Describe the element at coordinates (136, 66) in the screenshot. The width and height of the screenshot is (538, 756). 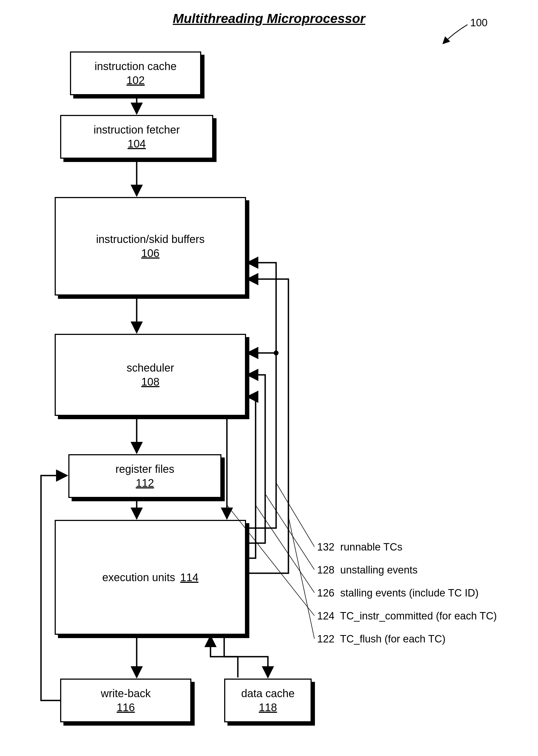
I see `block-label: instruction cache` at that location.